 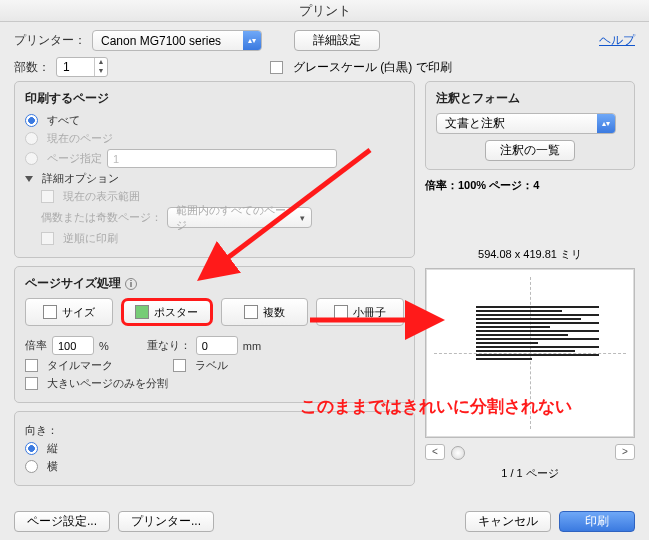 What do you see at coordinates (48, 196) in the screenshot?
I see `current-view-check` at bounding box center [48, 196].